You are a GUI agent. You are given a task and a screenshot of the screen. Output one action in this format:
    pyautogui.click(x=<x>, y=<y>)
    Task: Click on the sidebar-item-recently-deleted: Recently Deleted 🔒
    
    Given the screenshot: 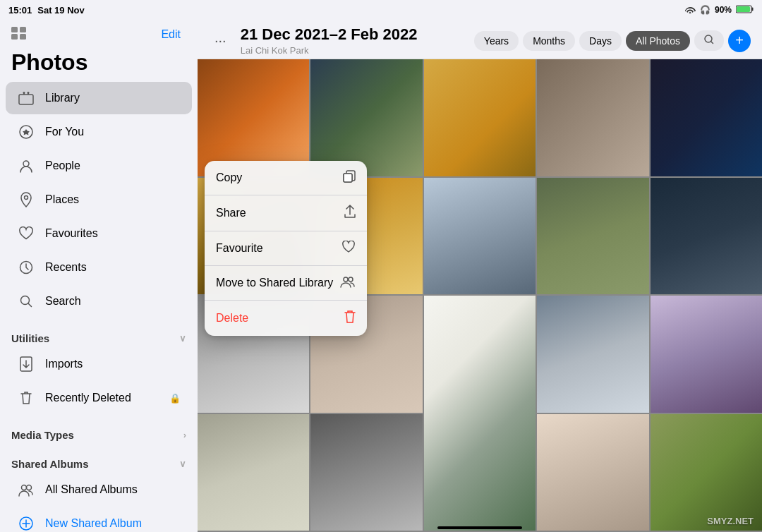 What is the action you would take?
    pyautogui.click(x=99, y=398)
    